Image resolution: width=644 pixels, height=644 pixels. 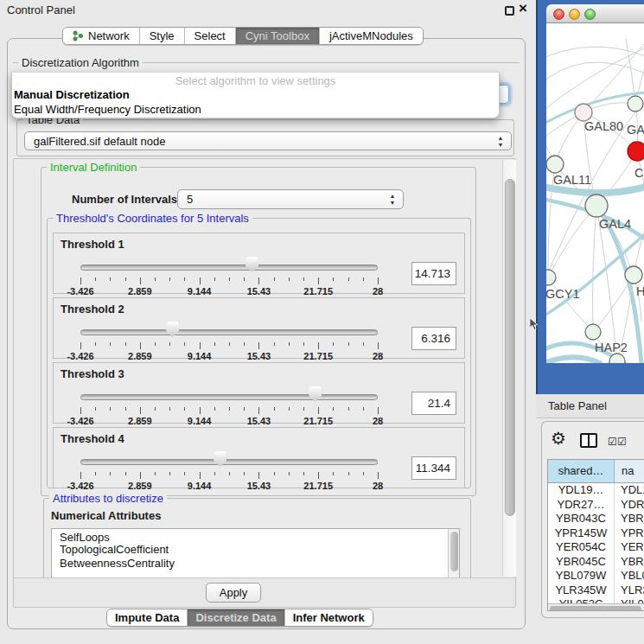 I want to click on cell-shared-name: YBL079W, so click(x=581, y=576).